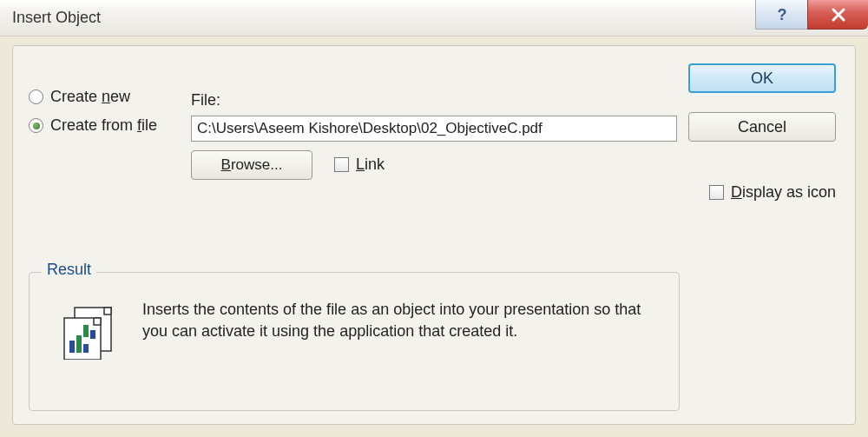  What do you see at coordinates (370, 165) in the screenshot?
I see `link-label: Link` at bounding box center [370, 165].